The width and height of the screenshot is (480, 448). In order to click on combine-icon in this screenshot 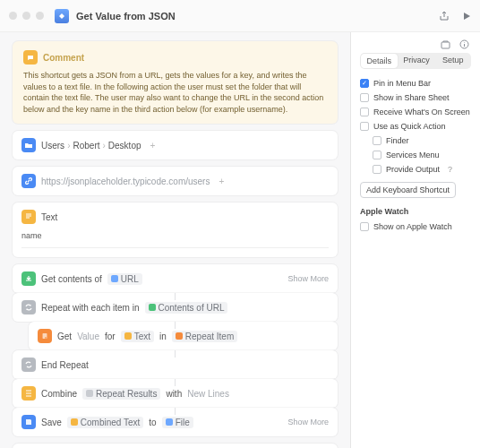, I will do `click(29, 393)`.